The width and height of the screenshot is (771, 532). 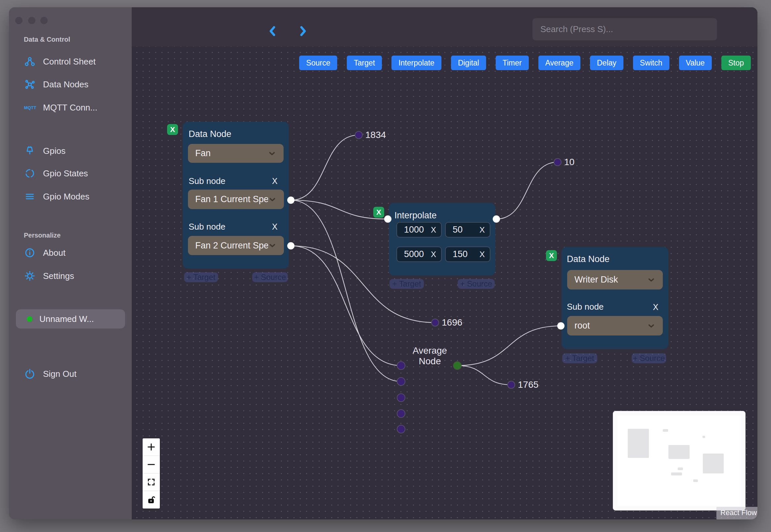 I want to click on sidebar-item-label: MQTT Conn..., so click(x=70, y=108).